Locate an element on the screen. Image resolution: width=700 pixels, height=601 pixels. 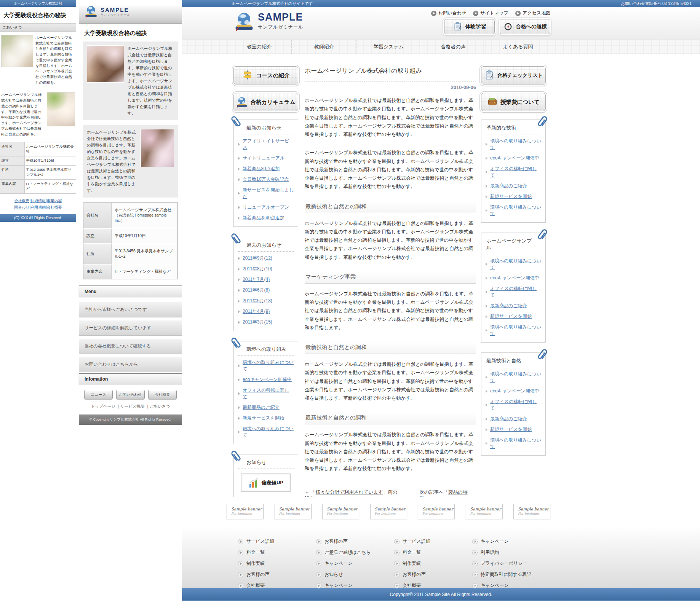
sidebar-link: 会員数10万人突破記念 is located at coordinates (266, 180).